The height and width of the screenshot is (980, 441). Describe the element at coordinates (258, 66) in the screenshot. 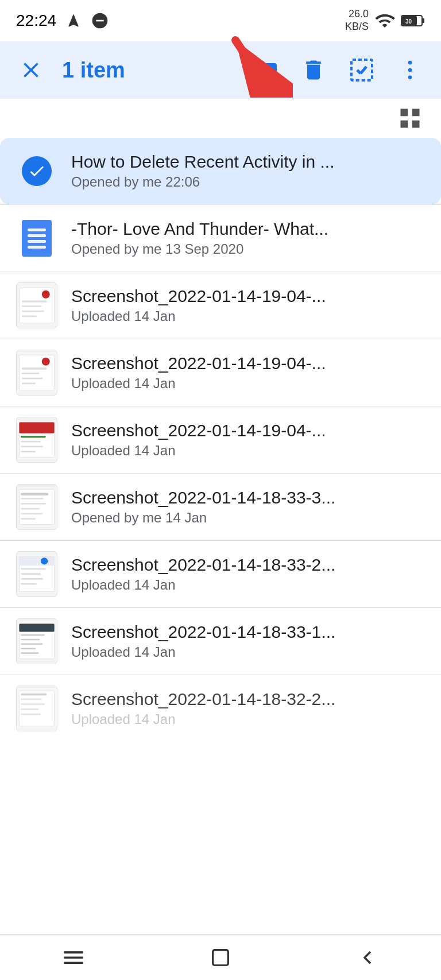

I see `red-arrow-annotation` at that location.